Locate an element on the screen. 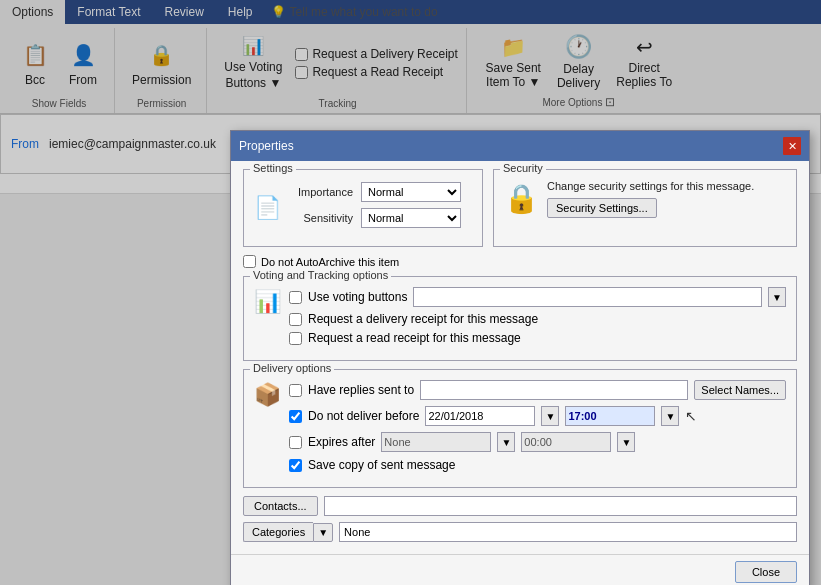 The width and height of the screenshot is (821, 585). dialog-close-button: ✕ is located at coordinates (792, 146).